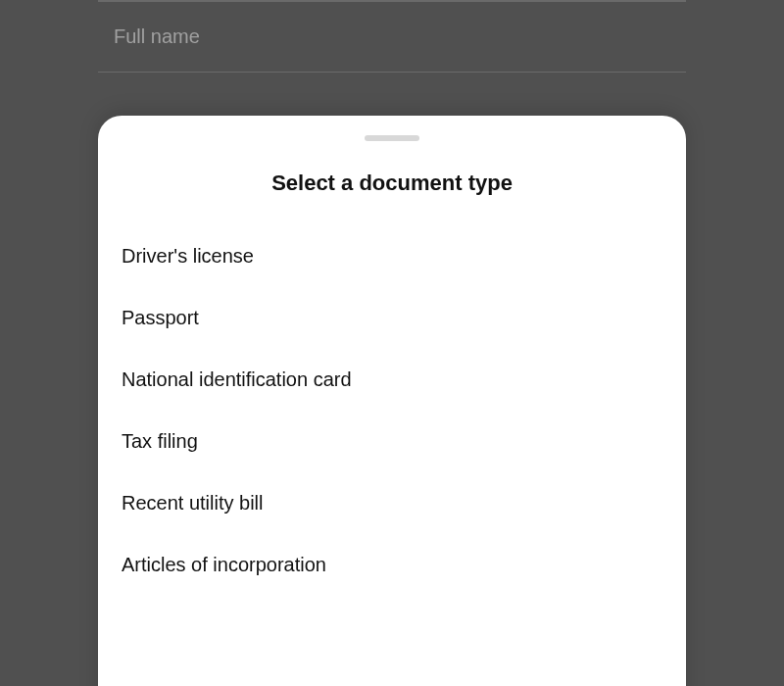 Image resolution: width=784 pixels, height=686 pixels. What do you see at coordinates (392, 380) in the screenshot?
I see `option-national-id-card: National identification card` at bounding box center [392, 380].